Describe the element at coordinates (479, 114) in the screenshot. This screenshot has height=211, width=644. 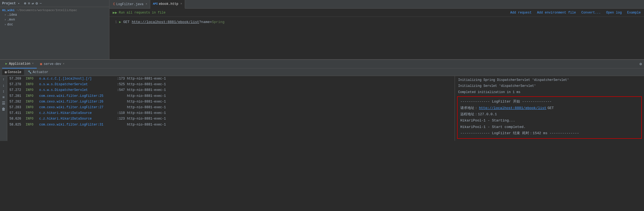
I see `highlight-remote-addr: 远程地址：127.0.0.1` at that location.